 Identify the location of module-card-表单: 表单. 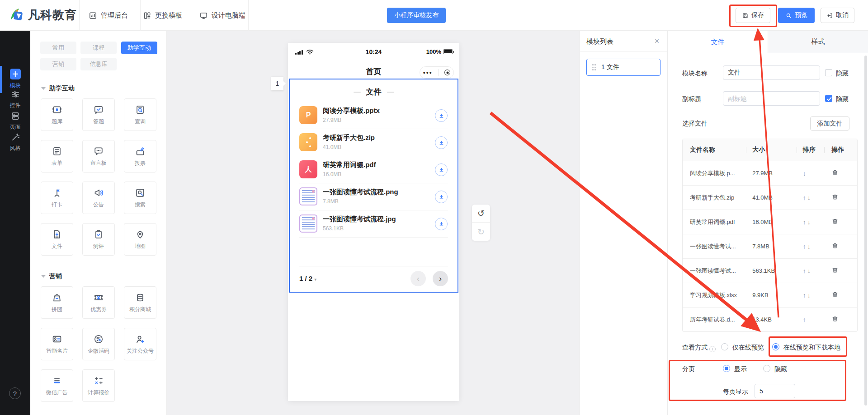
(57, 156).